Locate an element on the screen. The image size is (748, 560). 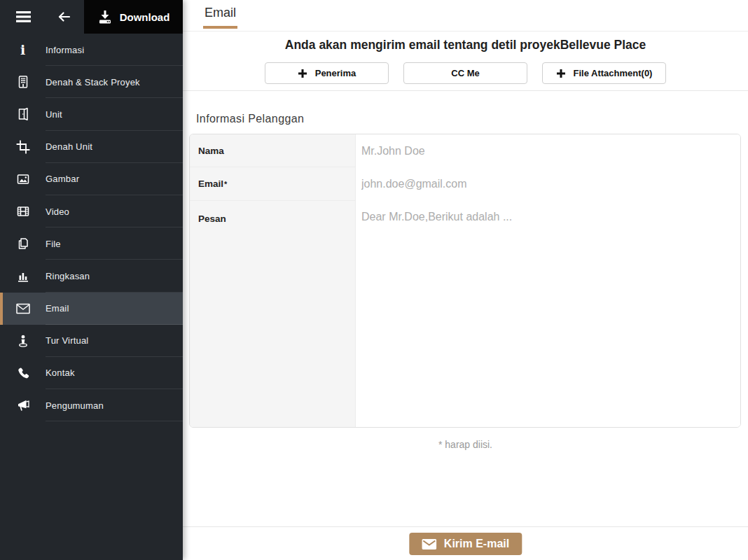
sidebar-item-gambar: Gambar is located at coordinates (91, 179).